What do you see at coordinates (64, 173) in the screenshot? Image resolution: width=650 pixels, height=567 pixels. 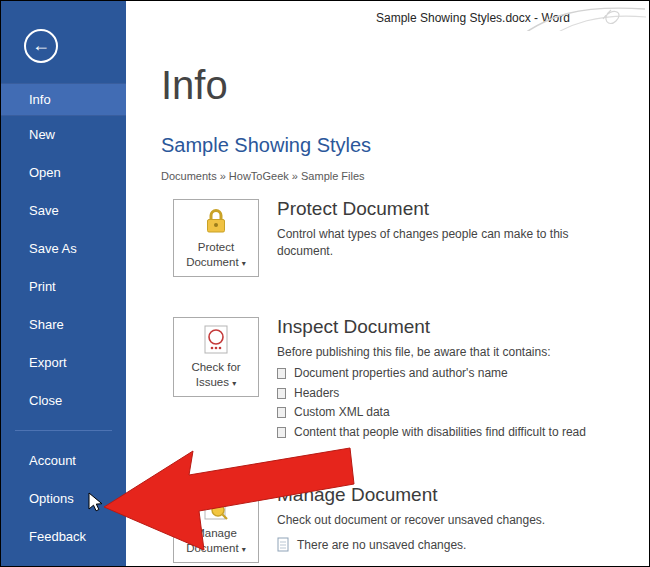 I see `sidebar-item-open: Open` at bounding box center [64, 173].